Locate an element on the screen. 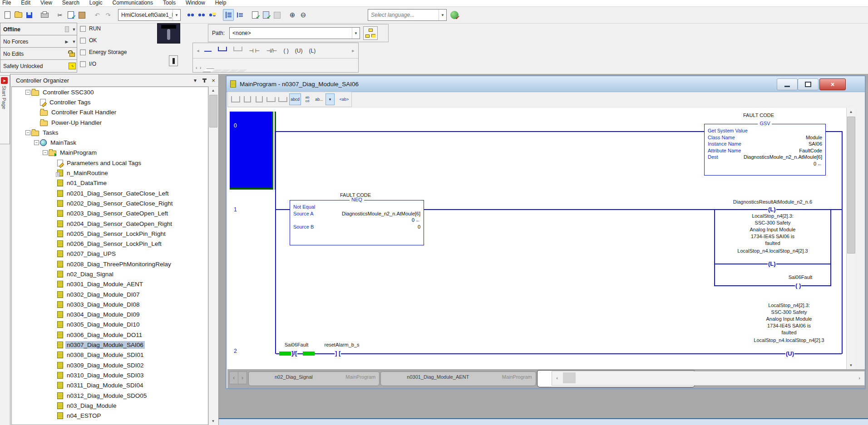  tree-item: − n0206_Diag_Sensor_LockPin_Left is located at coordinates (110, 244).